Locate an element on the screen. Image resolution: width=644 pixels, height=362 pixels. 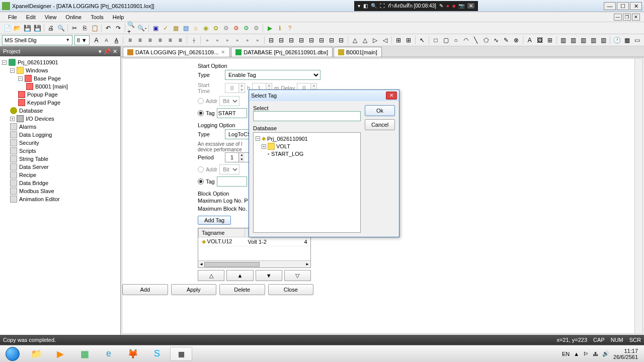
zoomin-icon: 🔍+ is located at coordinates (132, 28).